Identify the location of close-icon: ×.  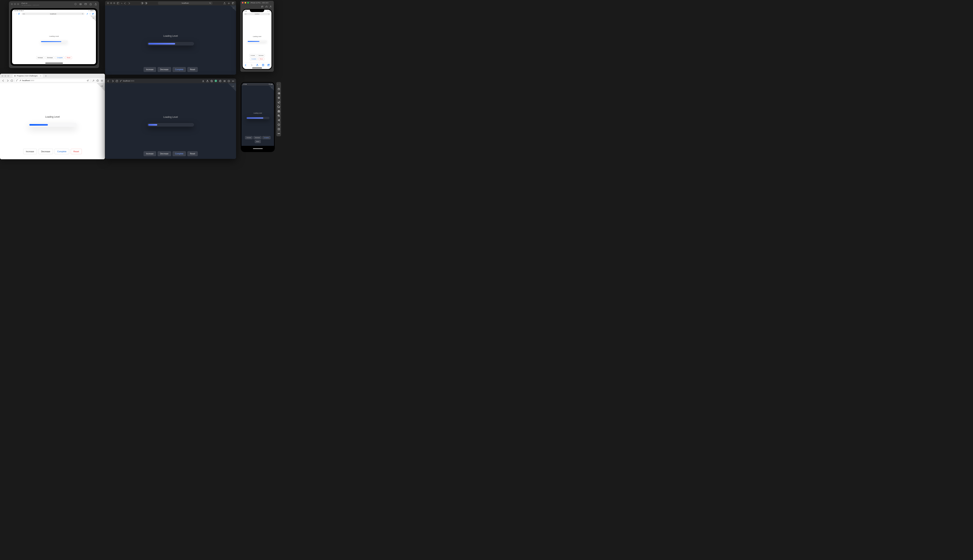
(278, 84).